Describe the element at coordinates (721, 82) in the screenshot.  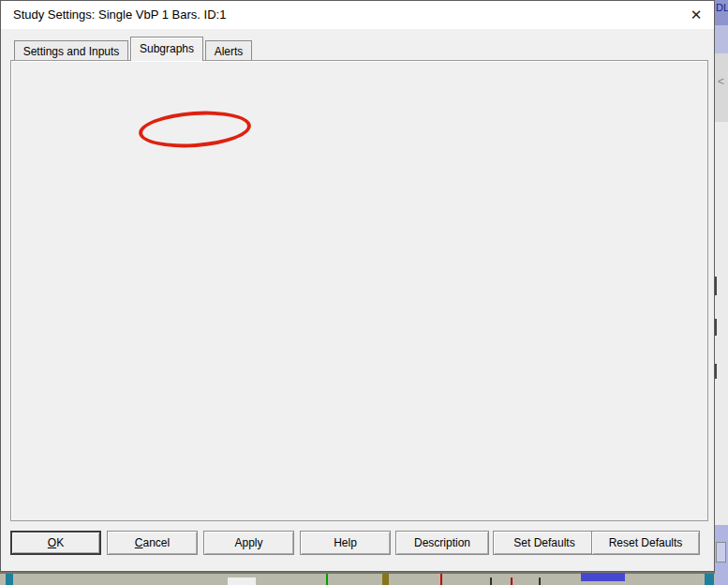
I see `background-chevron: <` at that location.